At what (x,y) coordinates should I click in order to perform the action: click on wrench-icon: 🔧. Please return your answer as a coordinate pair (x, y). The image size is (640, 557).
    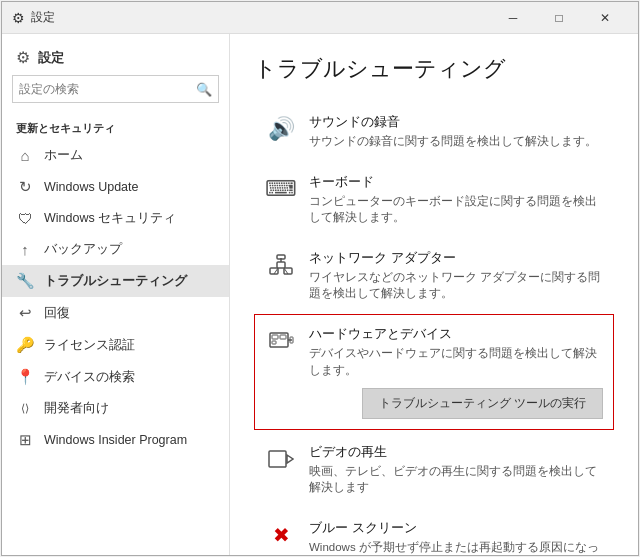
    Looking at the image, I should click on (25, 281).